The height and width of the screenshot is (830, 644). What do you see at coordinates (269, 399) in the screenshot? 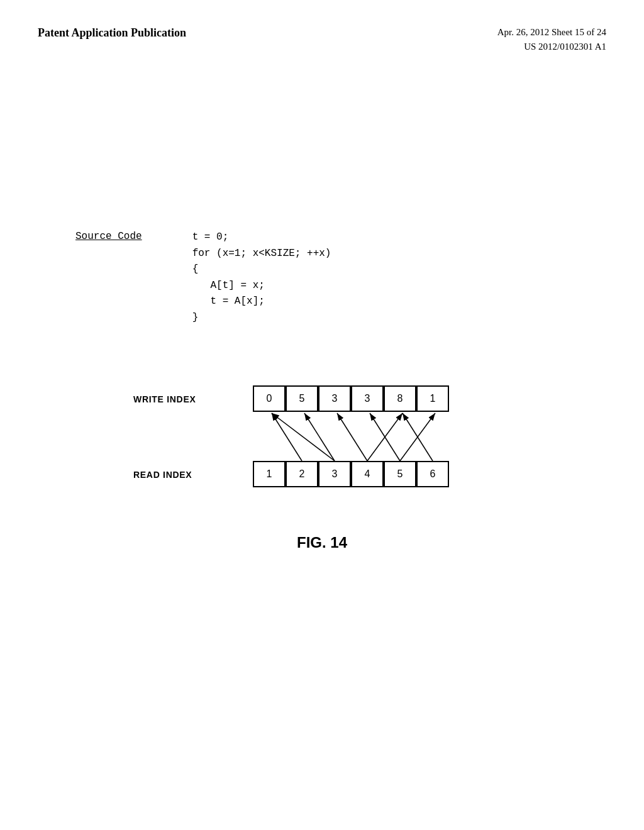
I see `write-box-0: 0` at bounding box center [269, 399].